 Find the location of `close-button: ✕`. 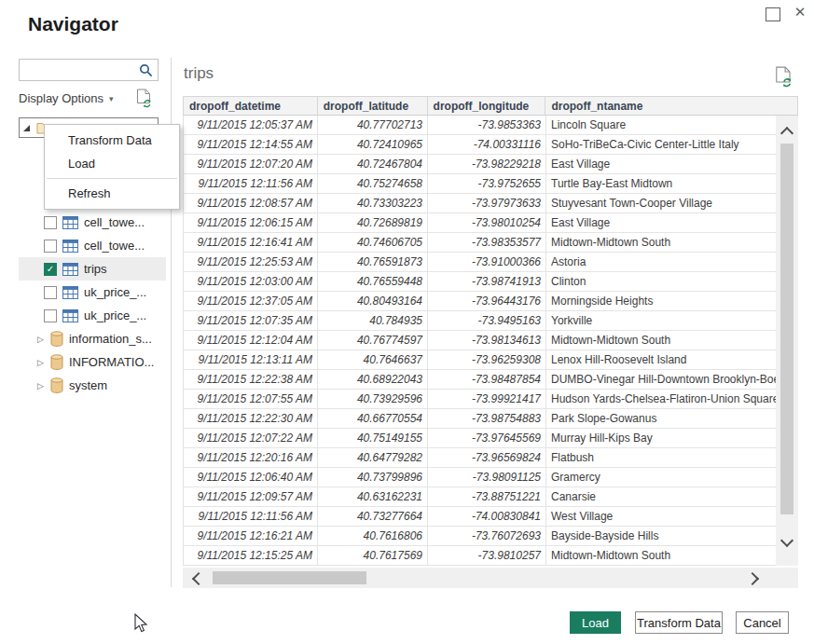

close-button: ✕ is located at coordinates (800, 12).